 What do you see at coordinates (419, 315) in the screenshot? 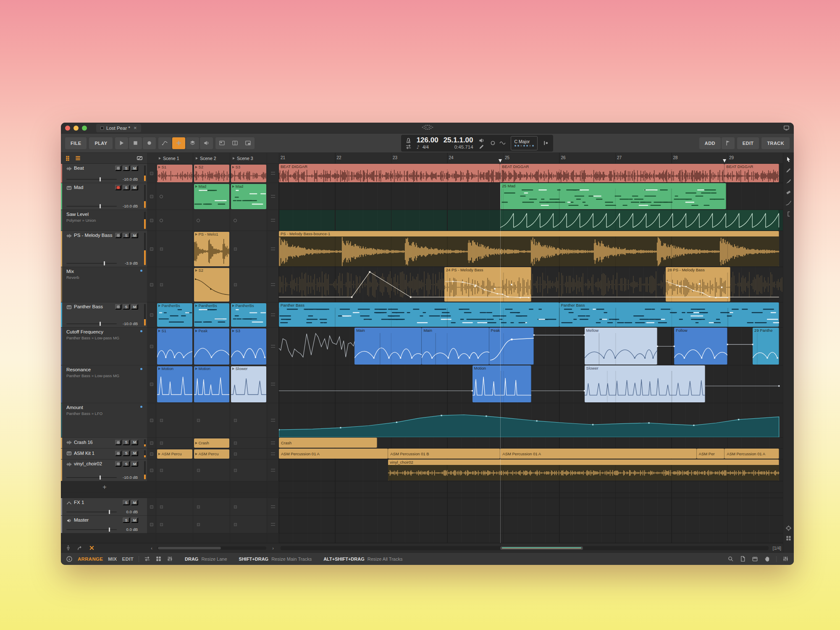
I see `arranger-clip-panther-bass: Panther Bass` at bounding box center [419, 315].